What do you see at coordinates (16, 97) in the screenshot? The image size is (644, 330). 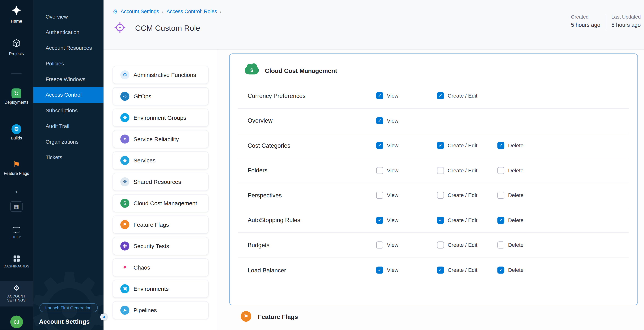 I see `nav-deployments: ↻ Deployments` at bounding box center [16, 97].